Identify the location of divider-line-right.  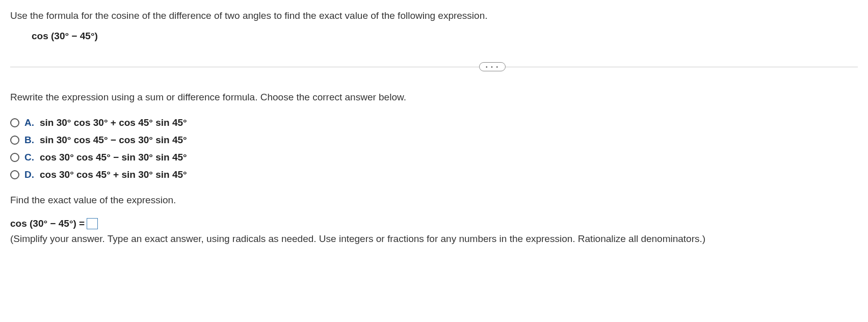
(682, 67).